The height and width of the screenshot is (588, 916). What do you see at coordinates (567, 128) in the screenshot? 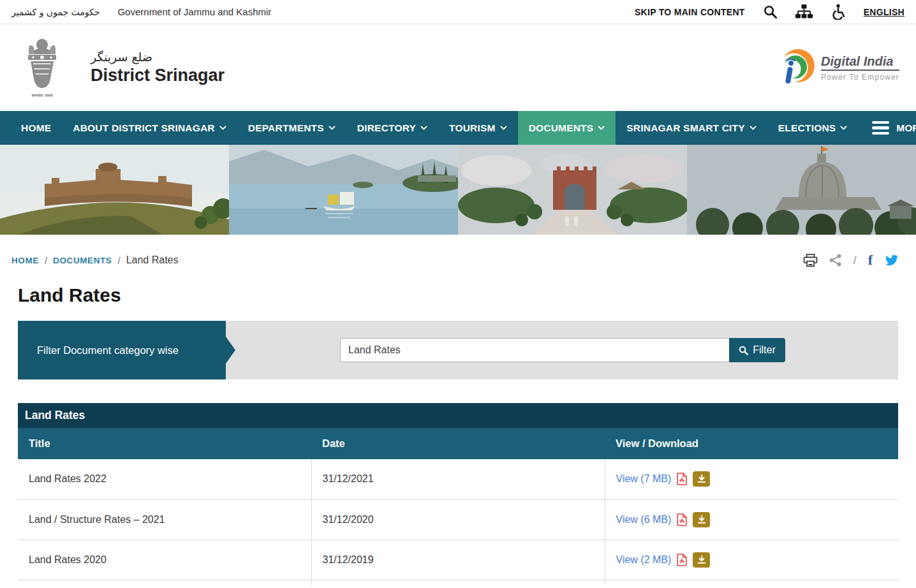
I see `nav-item-documents: DOCUMENTS` at bounding box center [567, 128].